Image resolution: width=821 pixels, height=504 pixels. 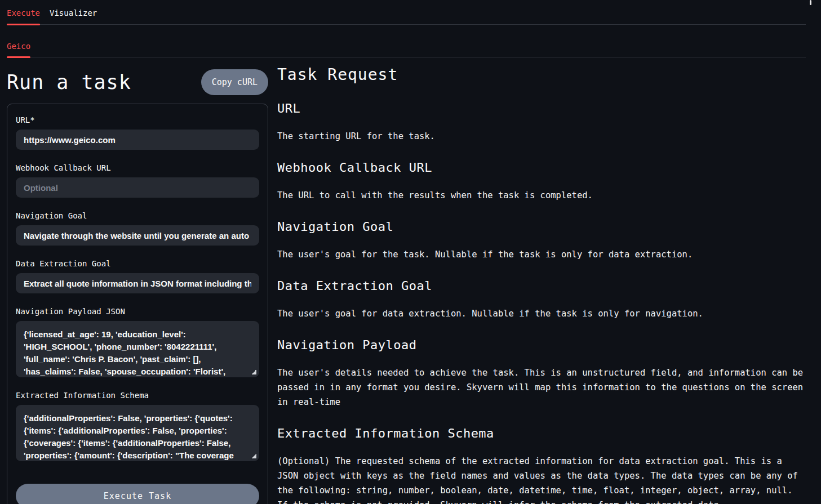 I want to click on field-navigation-payload-json: Navigation Payload JSON {'licensed_at_ag…, so click(x=137, y=342).